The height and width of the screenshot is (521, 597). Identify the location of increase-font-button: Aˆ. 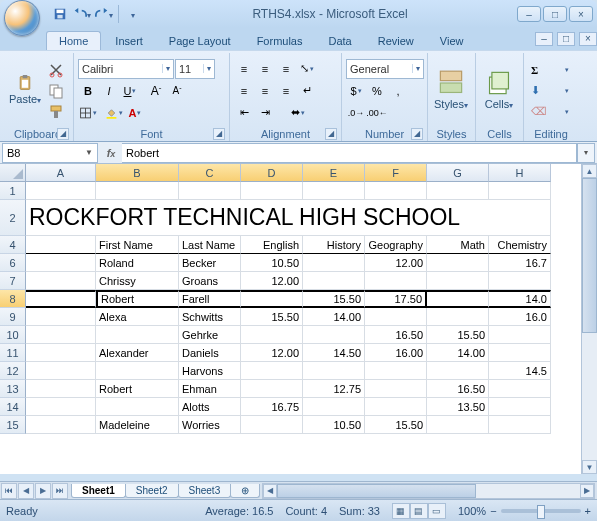
(156, 91).